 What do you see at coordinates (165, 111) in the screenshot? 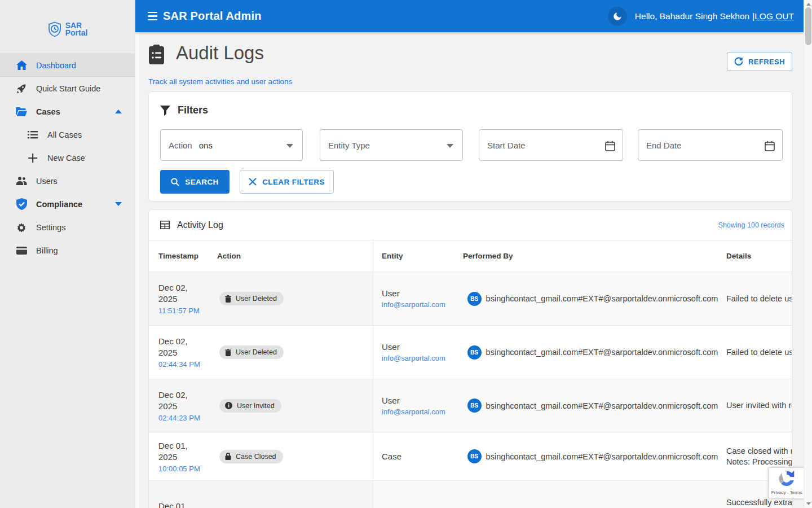
I see `filter-icon` at bounding box center [165, 111].